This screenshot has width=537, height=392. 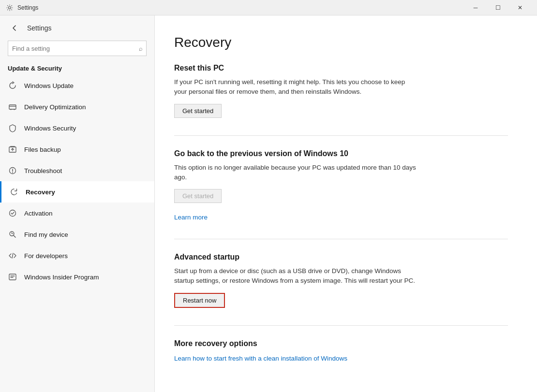 What do you see at coordinates (341, 257) in the screenshot?
I see `advanced-startup-title: Advanced startup` at bounding box center [341, 257].